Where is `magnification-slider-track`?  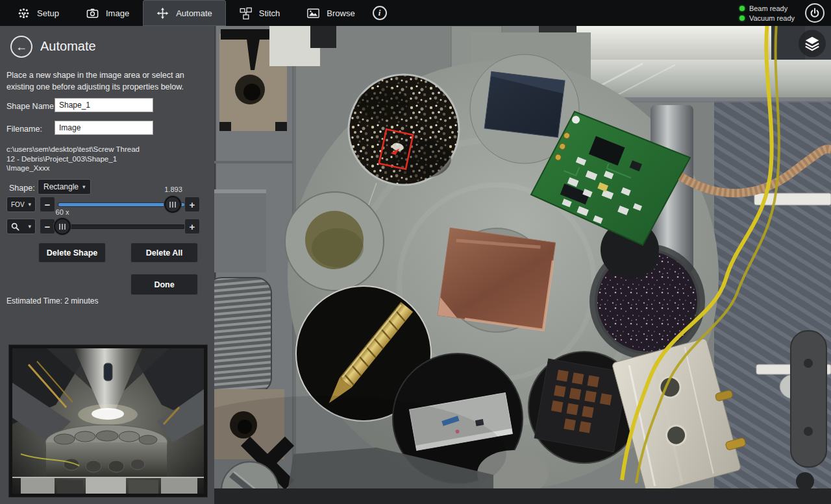 magnification-slider-track is located at coordinates (121, 227).